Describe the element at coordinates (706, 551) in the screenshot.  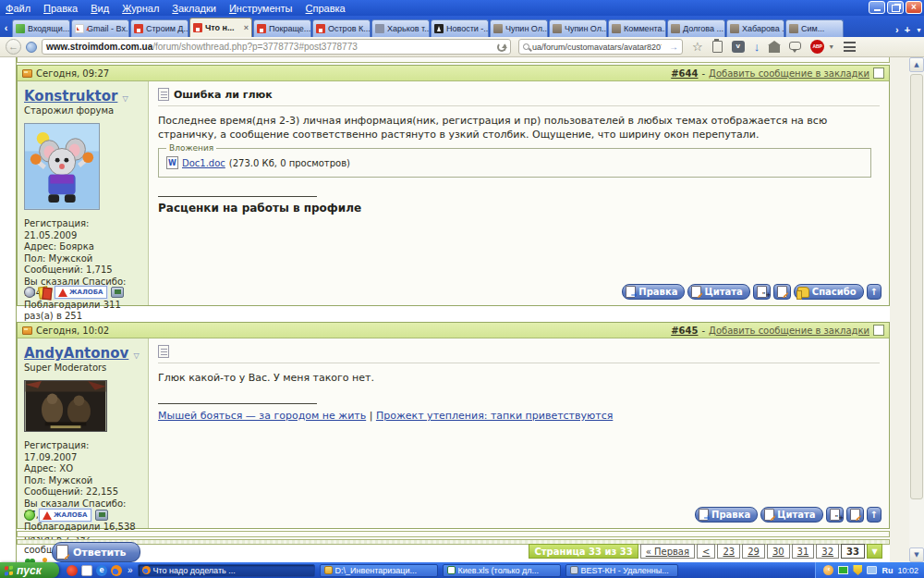
I see `prev-page-link: <` at that location.